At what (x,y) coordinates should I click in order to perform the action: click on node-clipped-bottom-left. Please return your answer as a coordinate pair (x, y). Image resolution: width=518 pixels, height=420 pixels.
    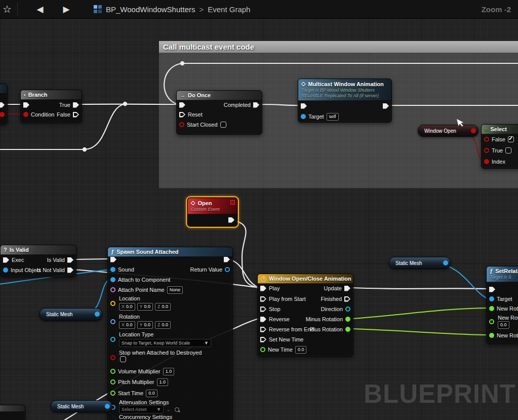
    Looking at the image, I should click on (13, 412).